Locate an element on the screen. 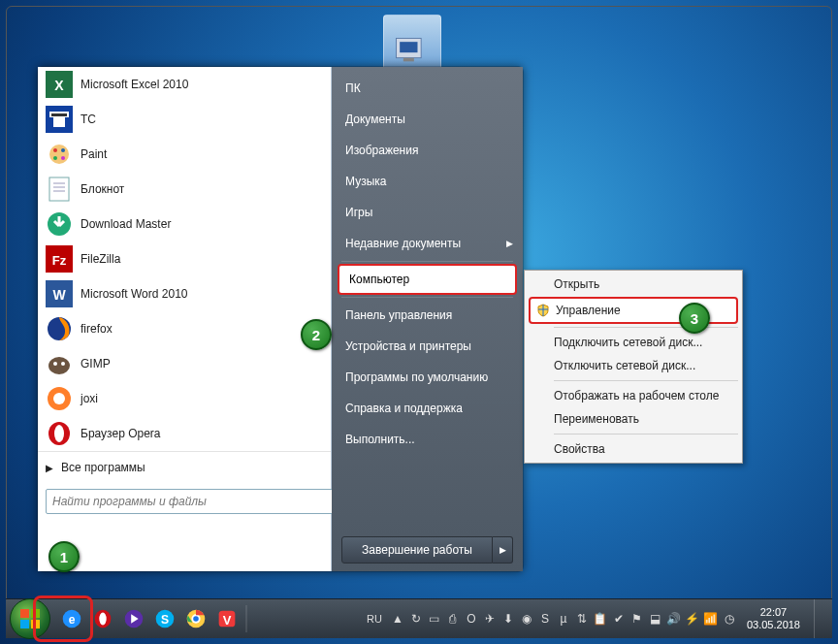  context-item: Открыть is located at coordinates (633, 284).